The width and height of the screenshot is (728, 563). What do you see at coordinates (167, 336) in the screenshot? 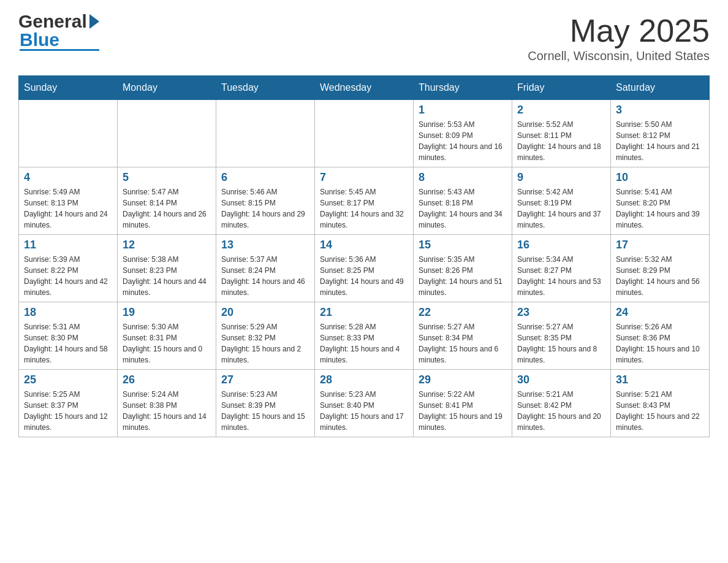
I see `calendar-cell: 19Sunrise: 5:30 AM Sunset: 8:31 PM Dayli…` at bounding box center [167, 336].